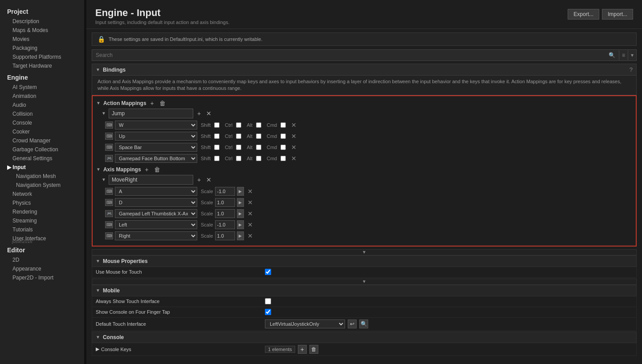  Describe the element at coordinates (42, 48) in the screenshot. I see `sidebar-item-packaging: Packaging` at that location.